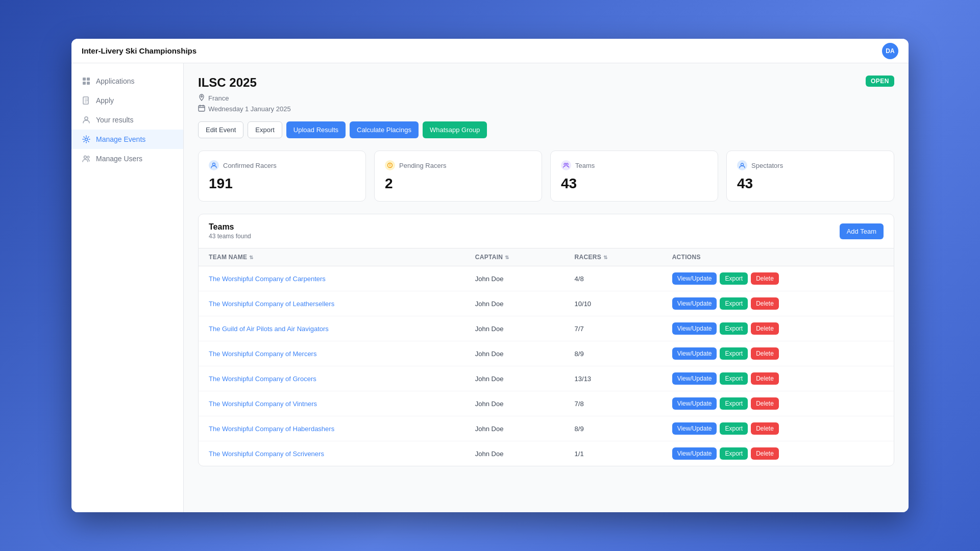 The width and height of the screenshot is (980, 551). What do you see at coordinates (86, 81) in the screenshot?
I see `grid-icon` at bounding box center [86, 81].